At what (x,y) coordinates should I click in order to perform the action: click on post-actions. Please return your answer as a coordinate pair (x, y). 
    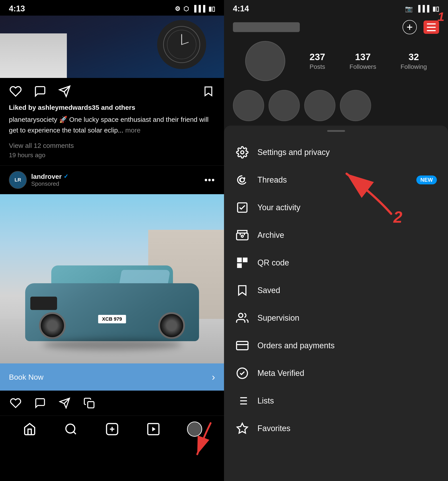
    Looking at the image, I should click on (112, 90).